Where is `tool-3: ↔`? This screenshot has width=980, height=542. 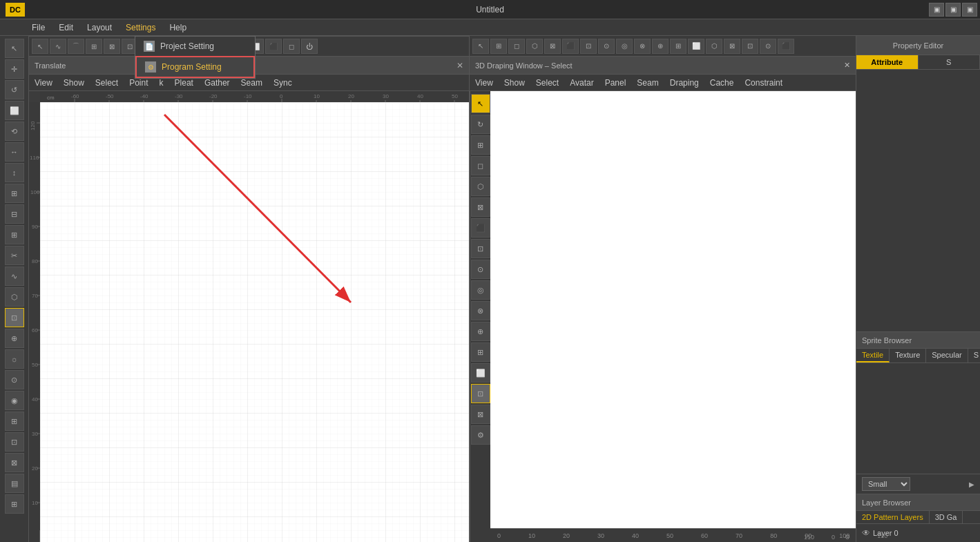 tool-3: ↔ is located at coordinates (15, 152).